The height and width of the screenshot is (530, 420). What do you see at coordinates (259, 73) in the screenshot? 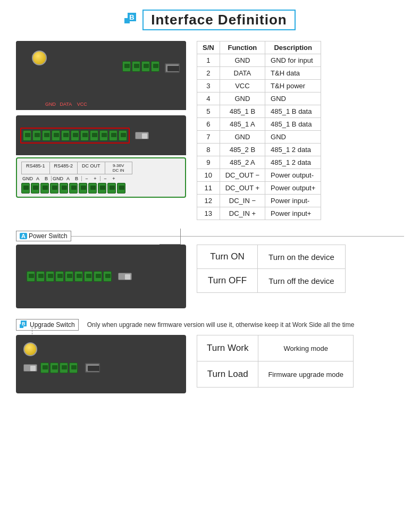
I see `table-row: 2 DATA T&H data` at bounding box center [259, 73].